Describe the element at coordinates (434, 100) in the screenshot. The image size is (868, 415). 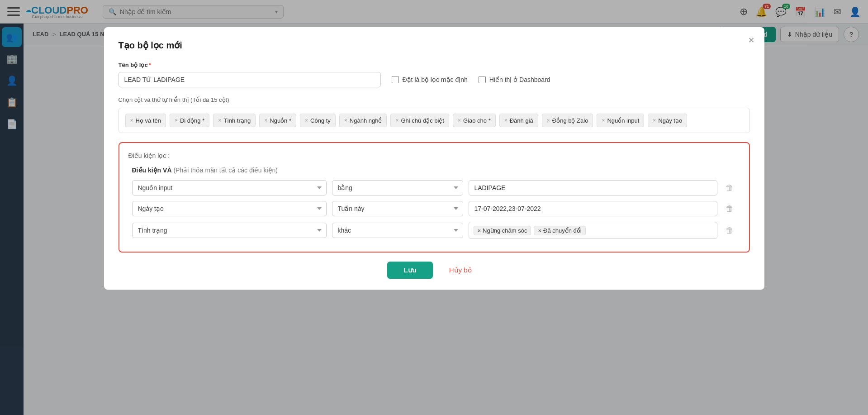
I see `columns-section-label: Chọn cột và thứ tự hiển thị (Tối đa 15 c…` at that location.